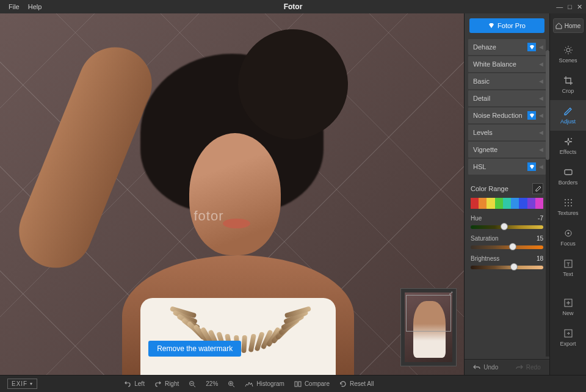  I want to click on accordion-label: Dehaze, so click(485, 47).